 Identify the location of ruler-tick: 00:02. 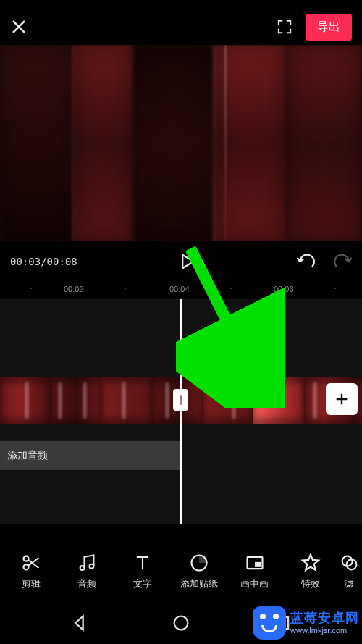
(74, 289).